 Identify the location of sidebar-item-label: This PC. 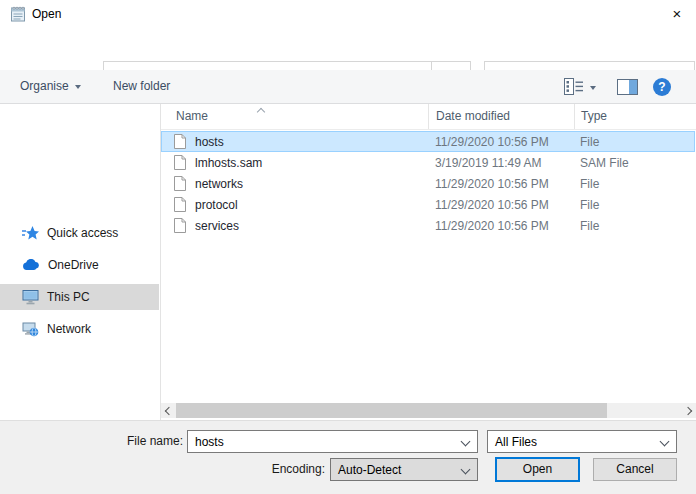
(68, 297).